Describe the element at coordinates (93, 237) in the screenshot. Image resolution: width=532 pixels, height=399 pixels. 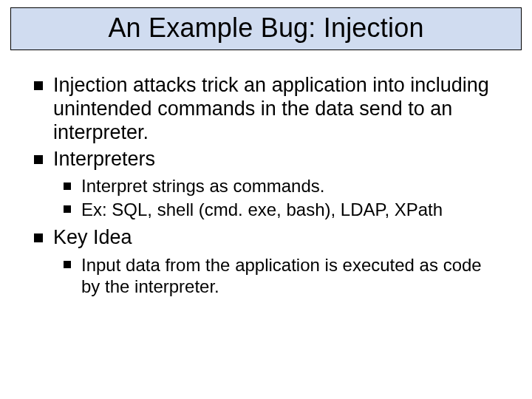
I see `list-item-text: Key Idea` at that location.